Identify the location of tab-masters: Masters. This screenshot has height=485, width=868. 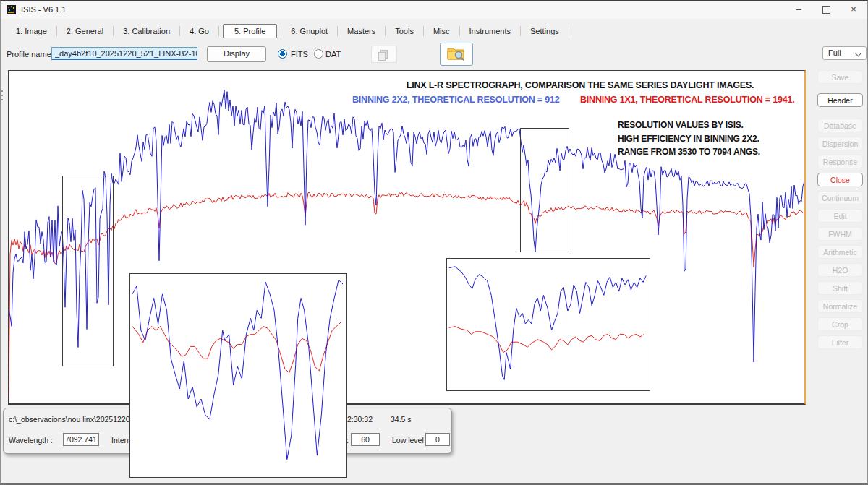
(362, 31).